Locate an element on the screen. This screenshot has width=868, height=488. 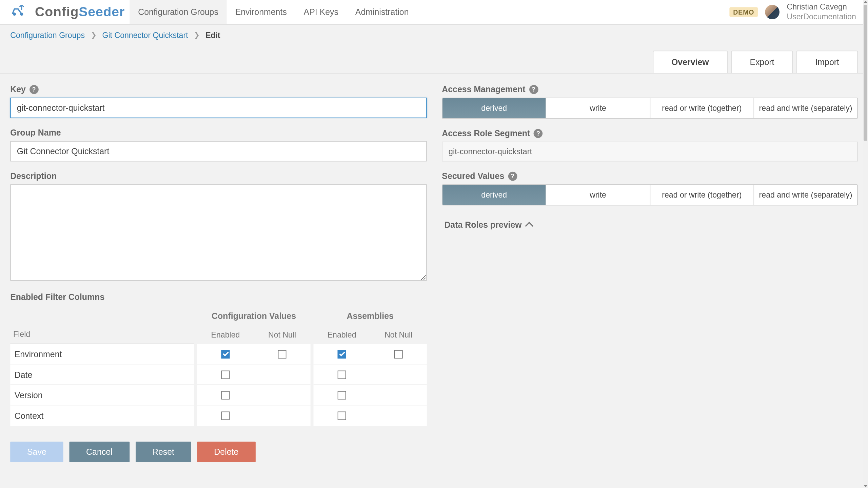
breadcrumb: Configuration Groups ❯ Git Connector Qui… is located at coordinates (434, 35).